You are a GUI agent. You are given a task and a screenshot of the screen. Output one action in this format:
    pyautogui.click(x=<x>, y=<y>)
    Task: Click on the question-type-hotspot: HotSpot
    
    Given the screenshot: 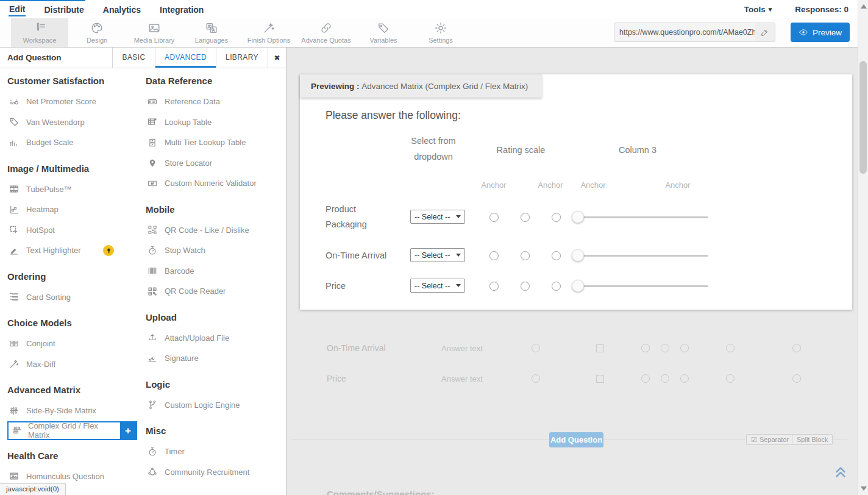 What is the action you would take?
    pyautogui.click(x=77, y=230)
    